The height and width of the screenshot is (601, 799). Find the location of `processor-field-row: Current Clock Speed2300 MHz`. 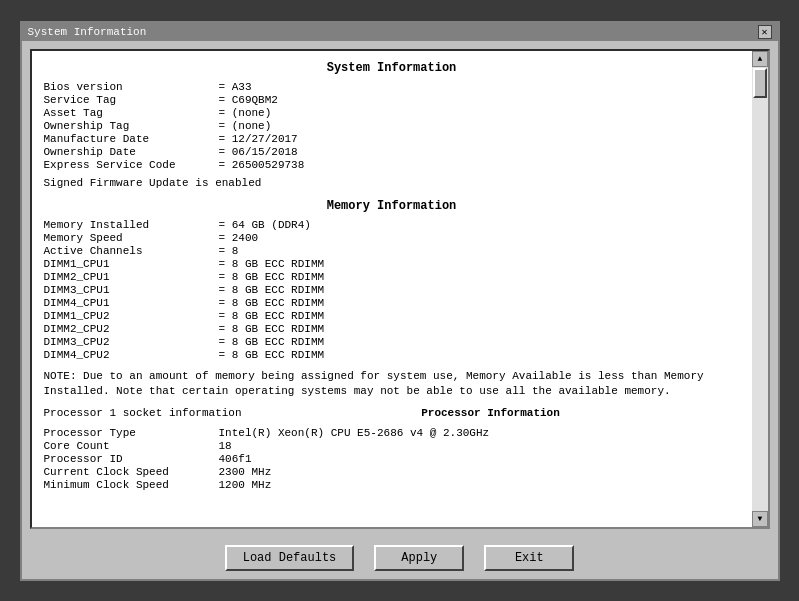

processor-field-row: Current Clock Speed2300 MHz is located at coordinates (392, 472).